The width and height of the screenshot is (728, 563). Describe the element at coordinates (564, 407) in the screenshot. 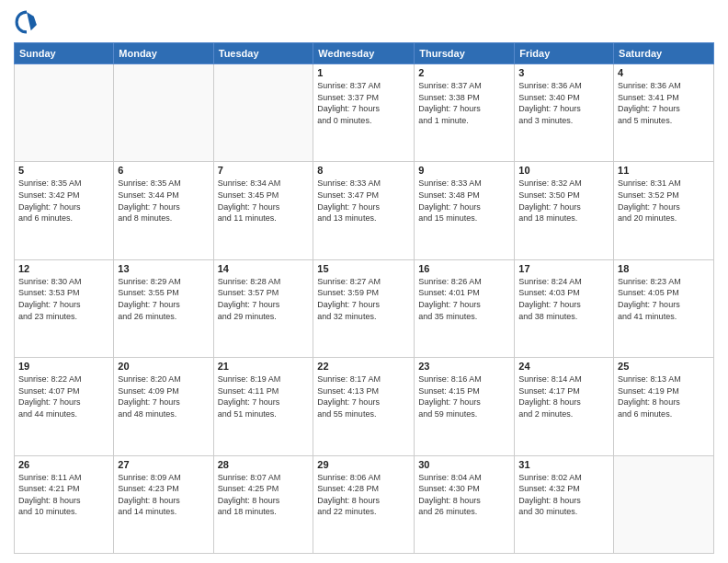

I see `calendar-cell-4-6: 24Sunrise: 8:14 AM Sunset: 4:17 PM Dayli…` at that location.